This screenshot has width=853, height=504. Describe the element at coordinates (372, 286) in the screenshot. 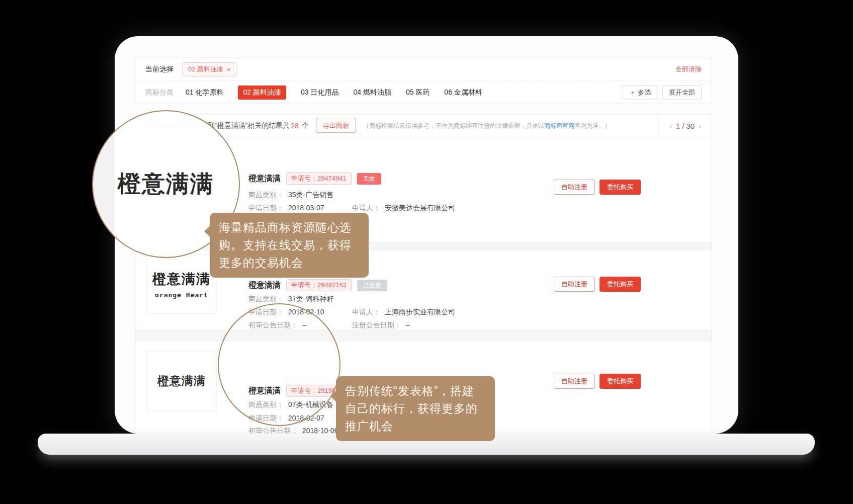

I see `status-badge: 已注册` at that location.